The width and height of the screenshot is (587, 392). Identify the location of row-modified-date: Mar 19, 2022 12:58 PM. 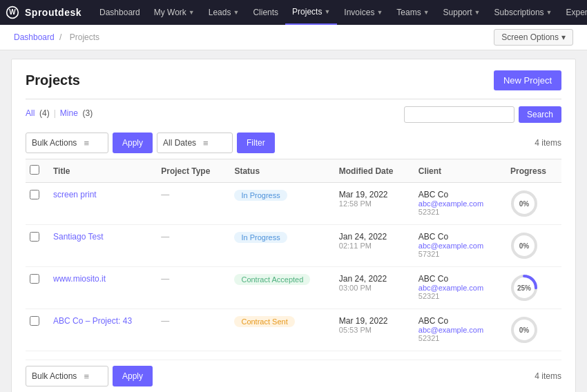
(372, 204).